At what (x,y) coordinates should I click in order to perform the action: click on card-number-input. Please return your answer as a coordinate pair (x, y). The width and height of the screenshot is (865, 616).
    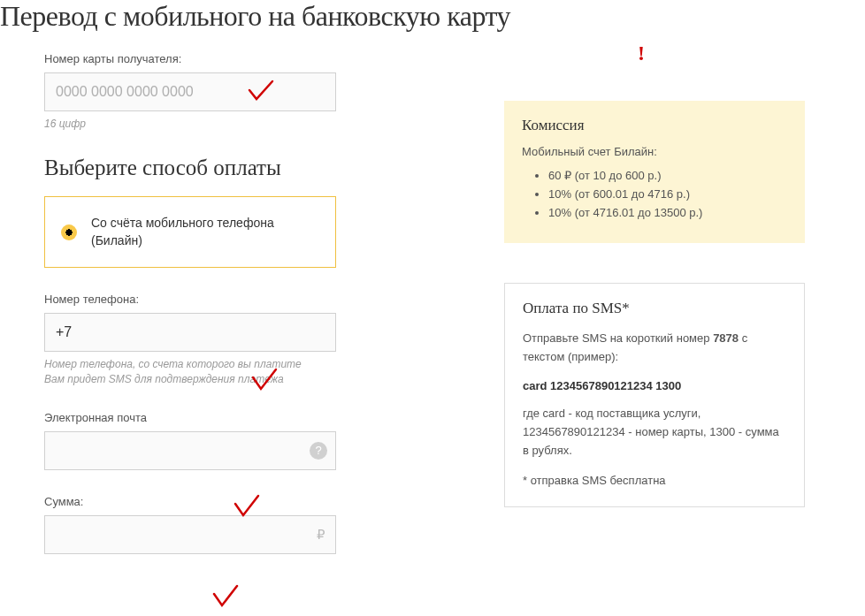
    Looking at the image, I should click on (190, 92).